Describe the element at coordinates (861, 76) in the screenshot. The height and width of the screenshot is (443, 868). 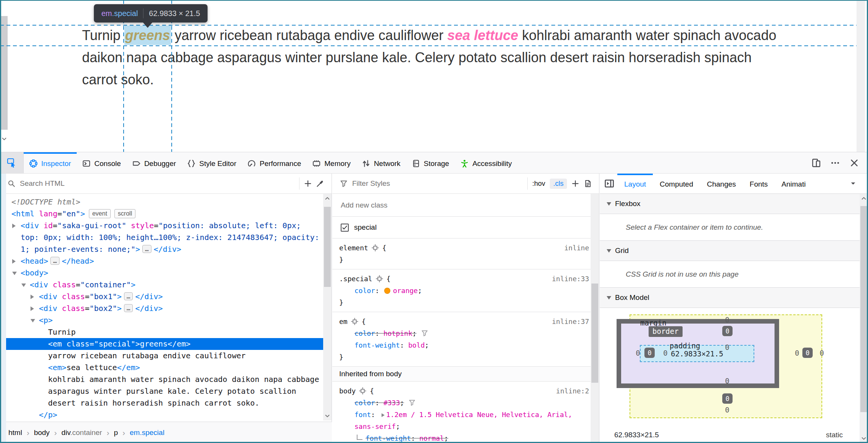
I see `page-scrollbar` at that location.